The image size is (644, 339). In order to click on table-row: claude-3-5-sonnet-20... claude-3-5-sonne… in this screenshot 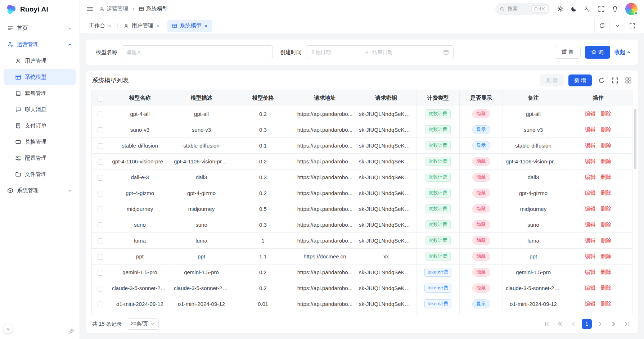, I will do `click(362, 288)`.